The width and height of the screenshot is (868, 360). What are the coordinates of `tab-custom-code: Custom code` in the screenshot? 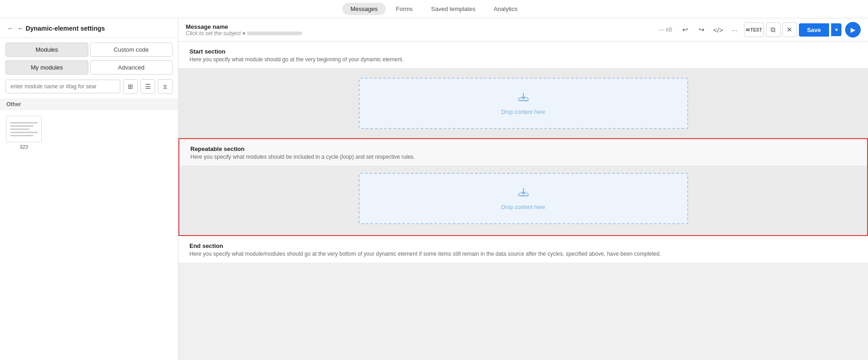 It's located at (132, 49).